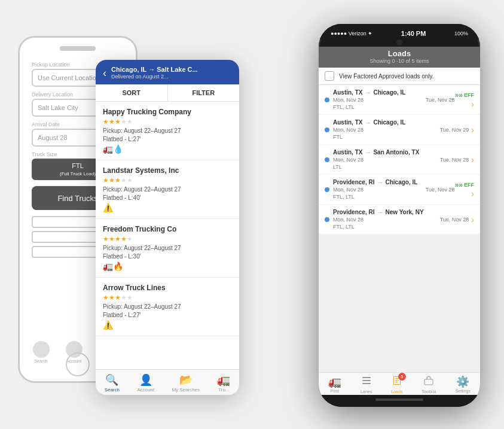 This screenshot has width=504, height=429. Describe the element at coordinates (463, 391) in the screenshot. I see `sp-settings-label: Settings` at that location.